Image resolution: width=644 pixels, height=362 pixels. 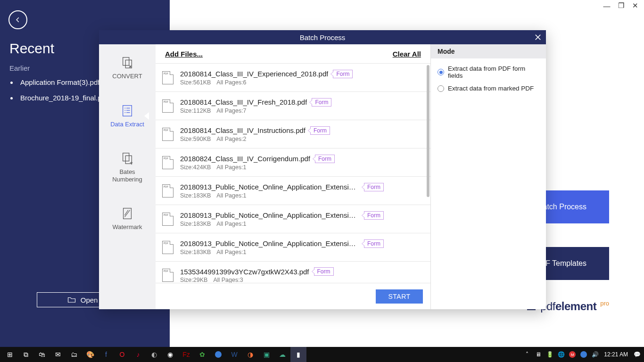 I want to click on back-button, so click(x=18, y=20).